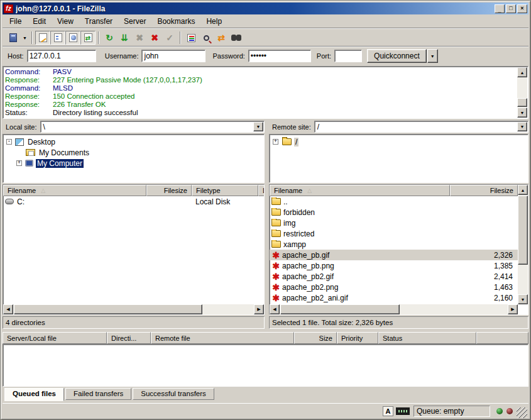 Image resolution: width=531 pixels, height=420 pixels. Describe the element at coordinates (170, 38) in the screenshot. I see `reconnect-button: ✓` at that location.